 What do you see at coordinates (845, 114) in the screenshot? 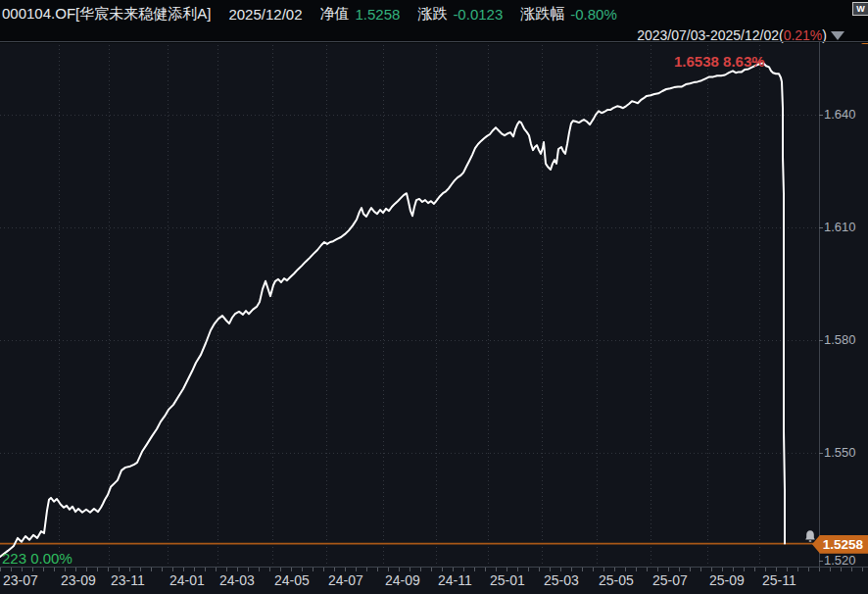
I see `price-scale-label: 1.640` at bounding box center [845, 114].